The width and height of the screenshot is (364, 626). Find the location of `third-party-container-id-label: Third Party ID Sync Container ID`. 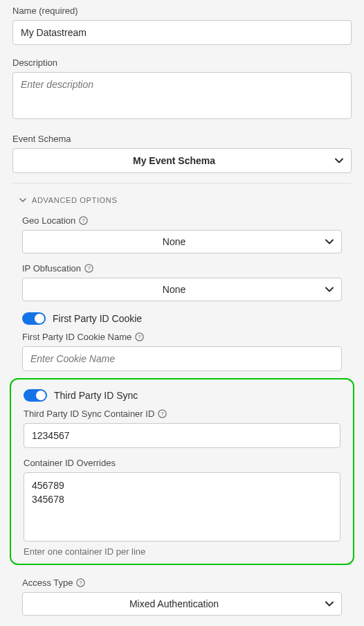

third-party-container-id-label: Third Party ID Sync Container ID is located at coordinates (89, 414).